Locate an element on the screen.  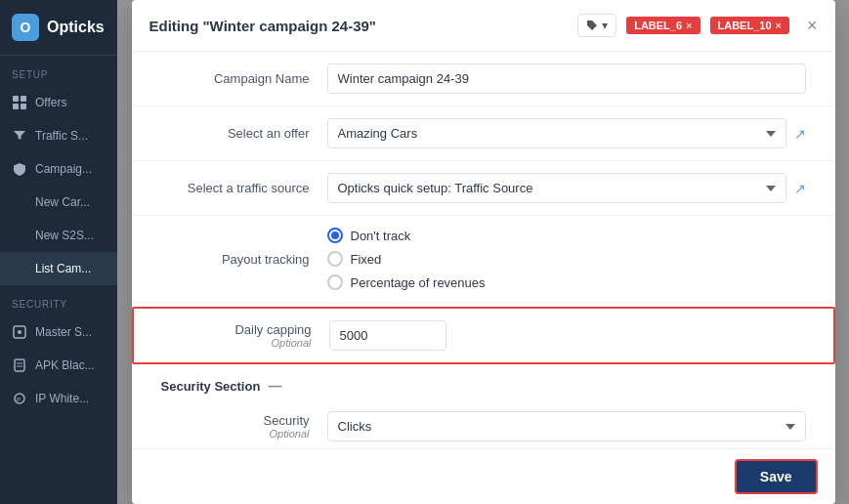
security-row: Security Optional Clicks is located at coordinates (484, 424).